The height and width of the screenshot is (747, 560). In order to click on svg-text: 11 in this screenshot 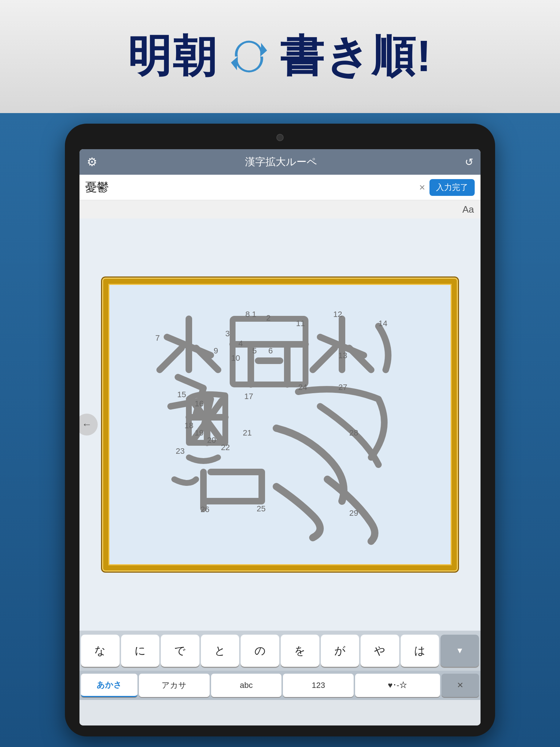, I will do `click(300, 323)`.